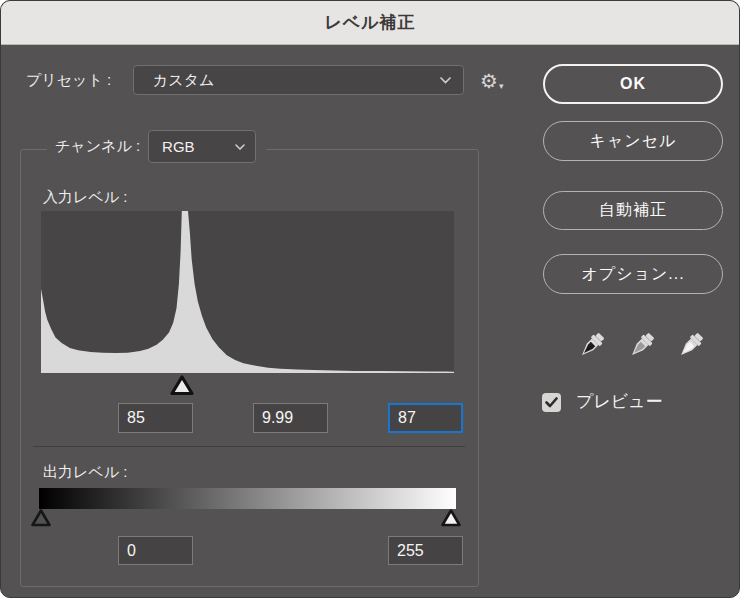 The image size is (740, 598). I want to click on input-midtone-slider-handle, so click(182, 386).